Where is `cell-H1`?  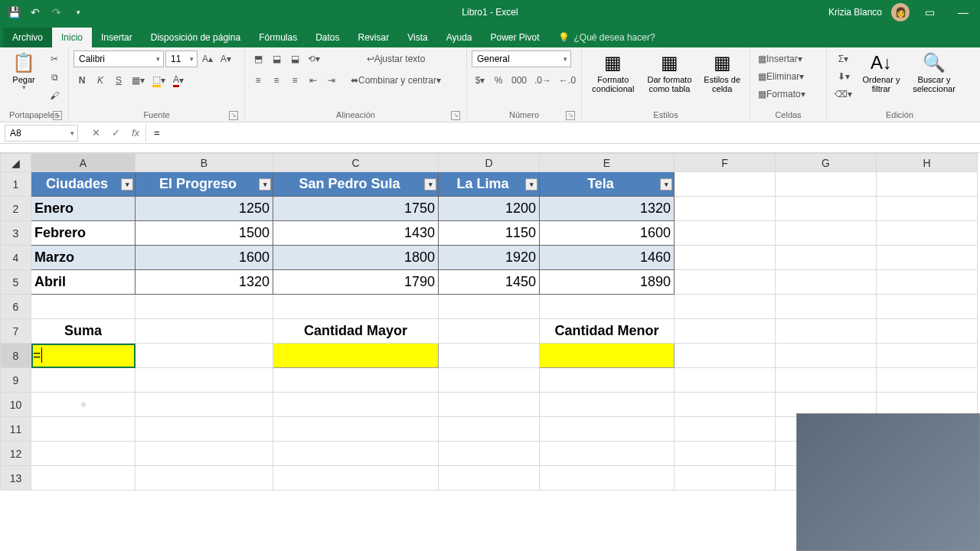 cell-H1 is located at coordinates (927, 184).